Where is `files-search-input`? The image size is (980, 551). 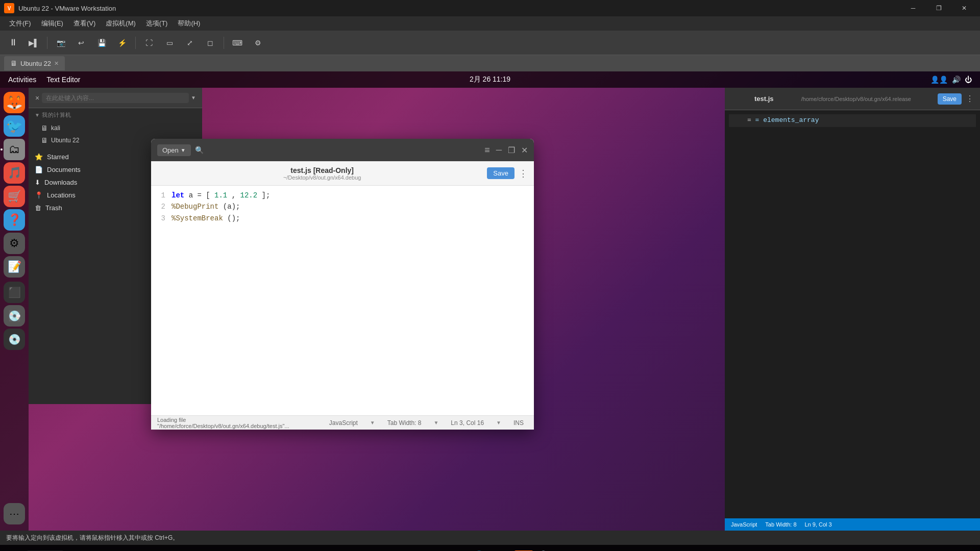 files-search-input is located at coordinates (115, 98).